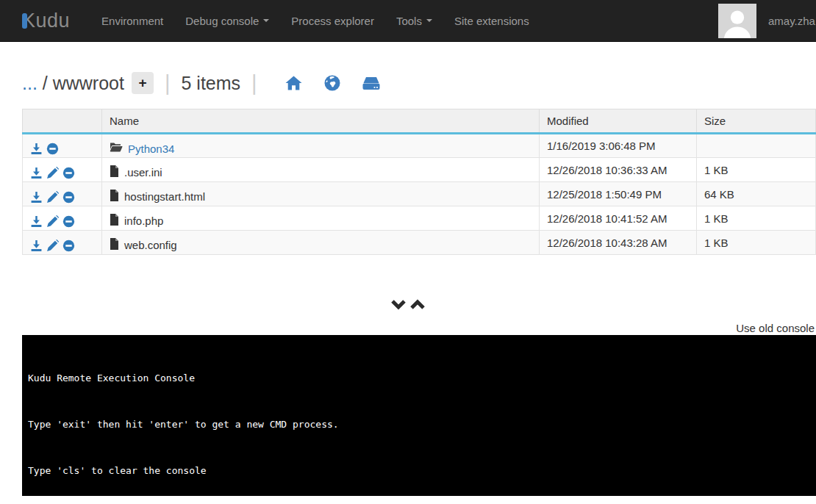  What do you see at coordinates (332, 21) in the screenshot?
I see `nav-item-process-explorer: Process explorer` at bounding box center [332, 21].